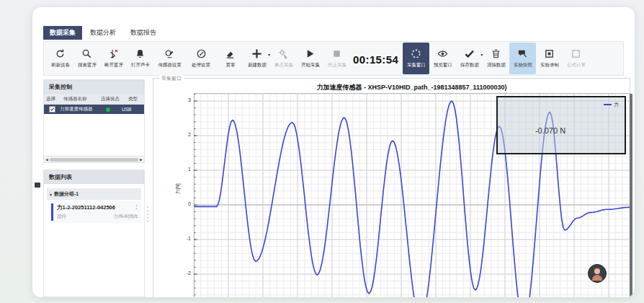 This screenshot has width=644, height=303. I want to click on item-accent-bar, so click(52, 212).